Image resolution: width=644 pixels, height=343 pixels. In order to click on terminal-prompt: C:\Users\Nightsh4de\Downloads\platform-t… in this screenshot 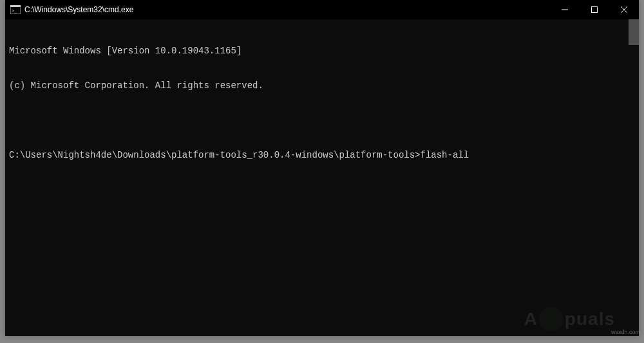, I will do `click(215, 155)`.